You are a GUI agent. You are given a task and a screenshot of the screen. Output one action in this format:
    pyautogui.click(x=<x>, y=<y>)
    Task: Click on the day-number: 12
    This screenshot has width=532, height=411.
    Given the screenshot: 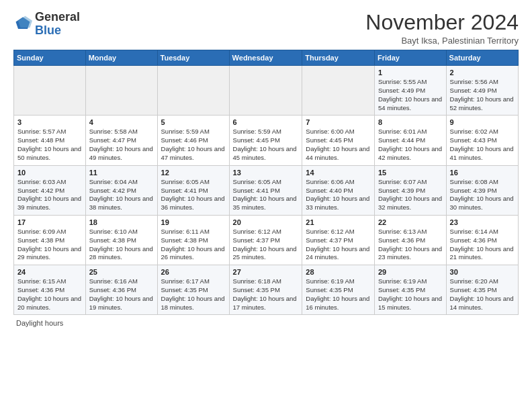 What is the action you would take?
    pyautogui.click(x=193, y=173)
    